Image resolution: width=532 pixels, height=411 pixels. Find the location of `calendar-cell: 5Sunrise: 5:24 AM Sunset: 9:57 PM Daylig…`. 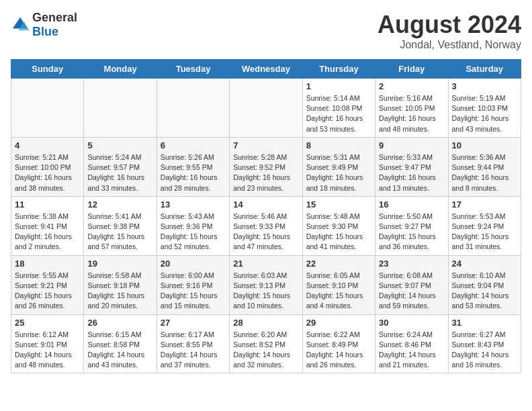

calendar-cell: 5Sunrise: 5:24 AM Sunset: 9:57 PM Daylig… is located at coordinates (120, 167).